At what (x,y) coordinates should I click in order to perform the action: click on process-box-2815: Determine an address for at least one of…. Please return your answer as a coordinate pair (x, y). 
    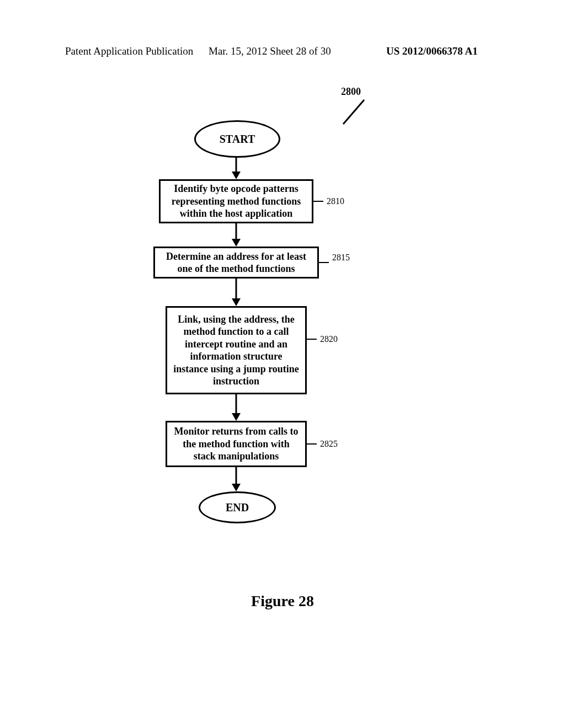
    Looking at the image, I should click on (236, 263).